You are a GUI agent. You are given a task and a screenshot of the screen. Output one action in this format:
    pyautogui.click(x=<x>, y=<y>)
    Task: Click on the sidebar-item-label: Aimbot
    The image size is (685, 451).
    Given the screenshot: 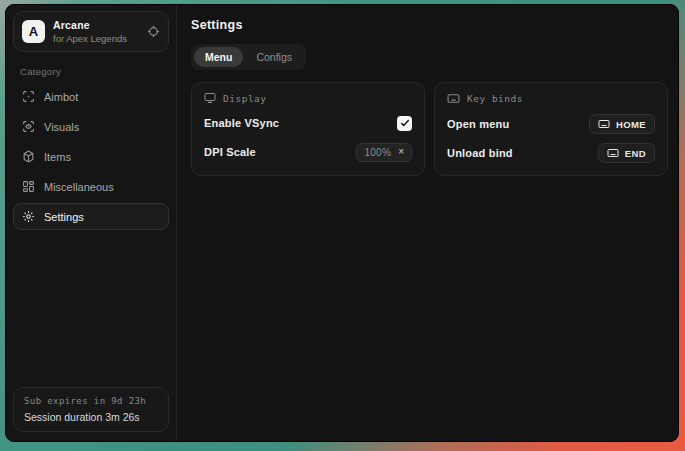 What is the action you would take?
    pyautogui.click(x=61, y=97)
    